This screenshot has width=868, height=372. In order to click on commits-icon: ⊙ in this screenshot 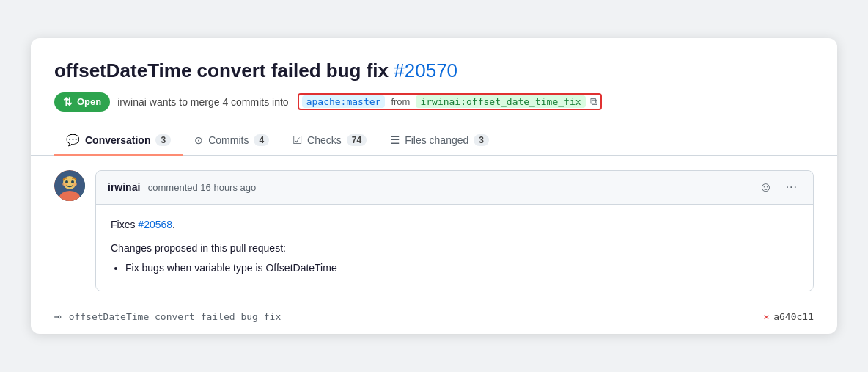, I will do `click(199, 140)`.